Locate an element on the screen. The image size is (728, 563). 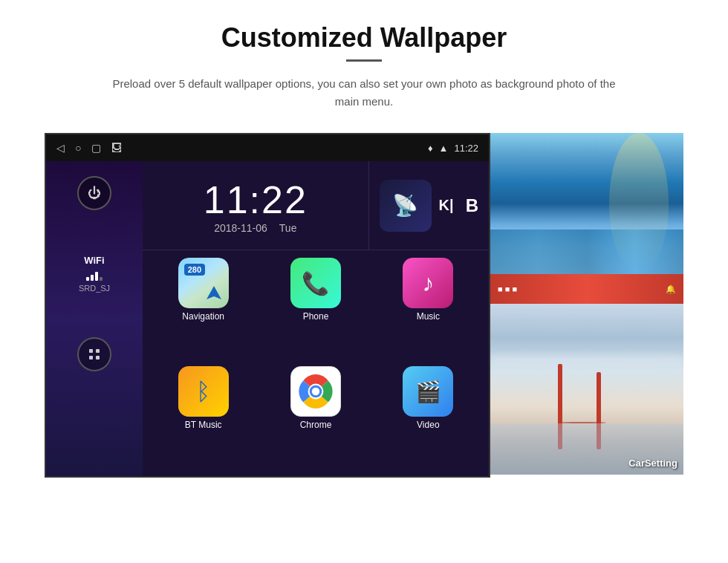
app-label-video: Video is located at coordinates (428, 425).